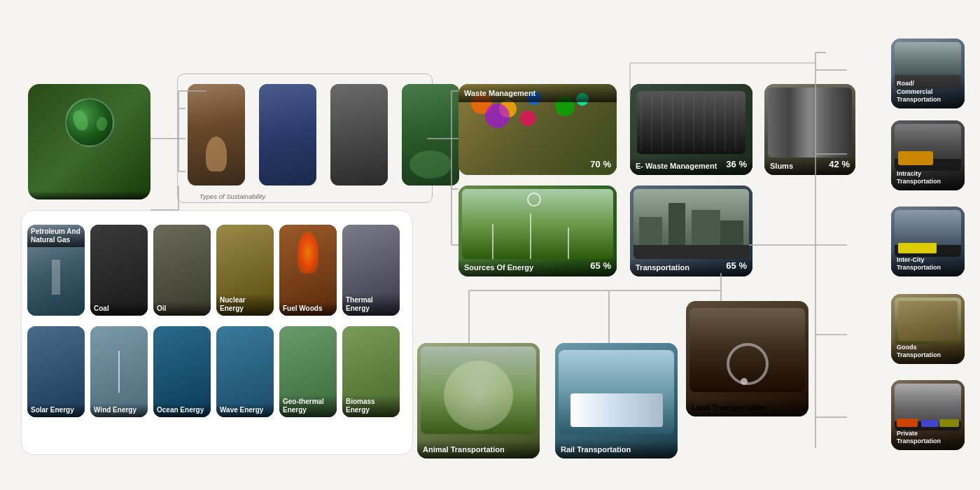 The height and width of the screenshot is (490, 980). Describe the element at coordinates (371, 270) in the screenshot. I see `thermal-card: Thermal Energy` at that location.